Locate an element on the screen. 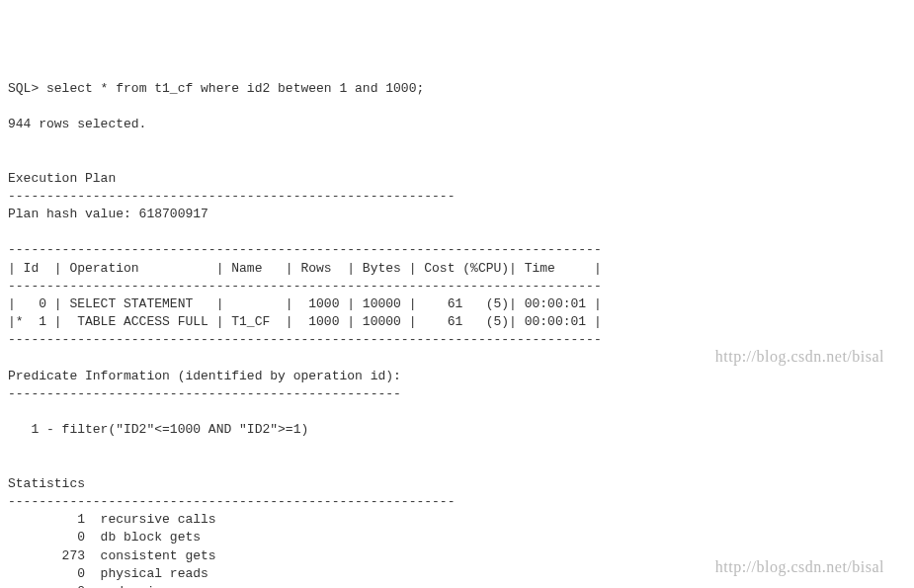 The width and height of the screenshot is (914, 588). plan-header-row: | Id | Operation | Name | Rows | Bytes |… is located at coordinates (304, 269).